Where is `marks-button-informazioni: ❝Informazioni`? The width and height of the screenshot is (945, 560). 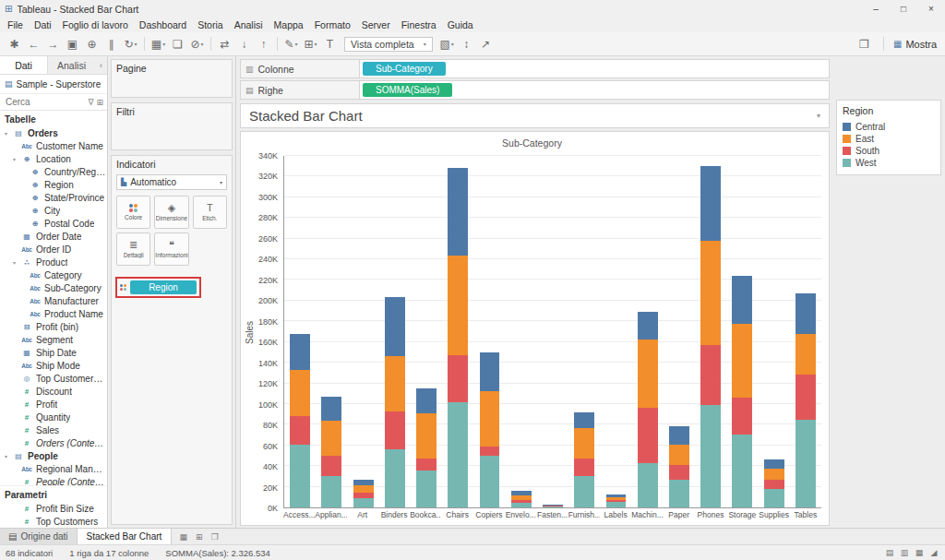
marks-button-informazioni: ❝Informazioni is located at coordinates (172, 249).